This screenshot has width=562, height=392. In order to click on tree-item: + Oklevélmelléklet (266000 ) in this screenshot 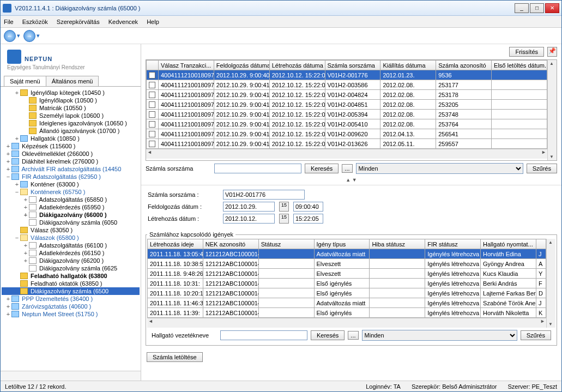, I will do `click(71, 154)`.